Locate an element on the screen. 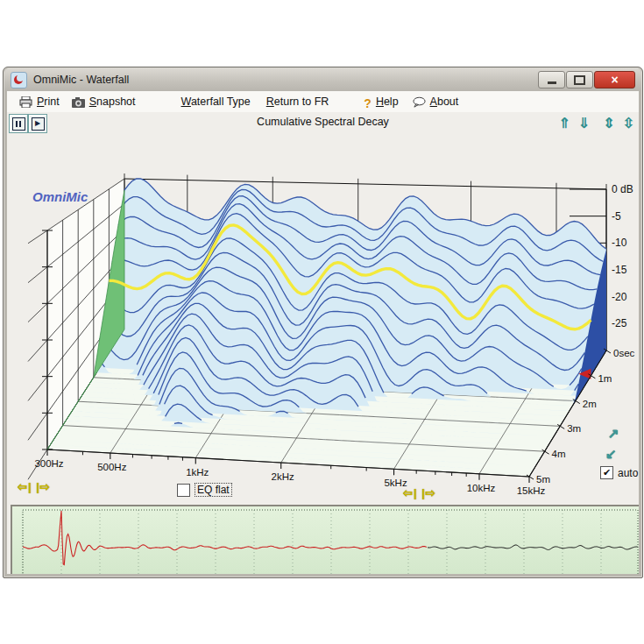  print-label: Print is located at coordinates (48, 102).